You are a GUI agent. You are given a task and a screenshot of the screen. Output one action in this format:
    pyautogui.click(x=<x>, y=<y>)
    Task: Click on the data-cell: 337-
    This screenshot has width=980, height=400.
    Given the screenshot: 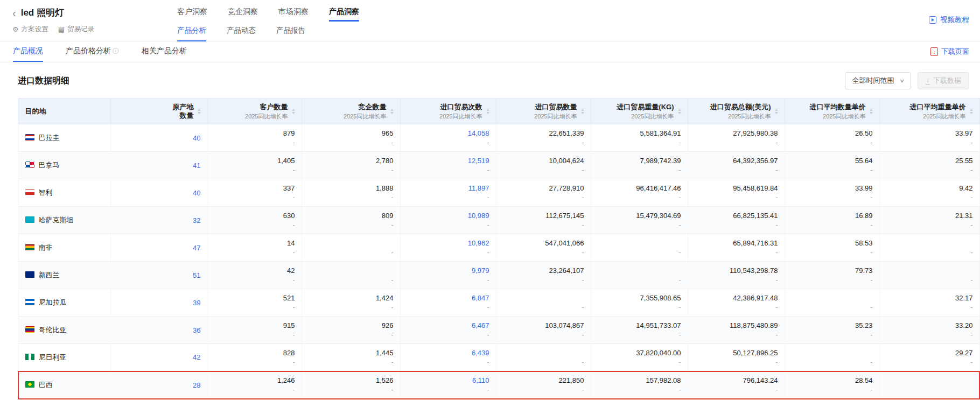 What is the action you would take?
    pyautogui.click(x=254, y=193)
    